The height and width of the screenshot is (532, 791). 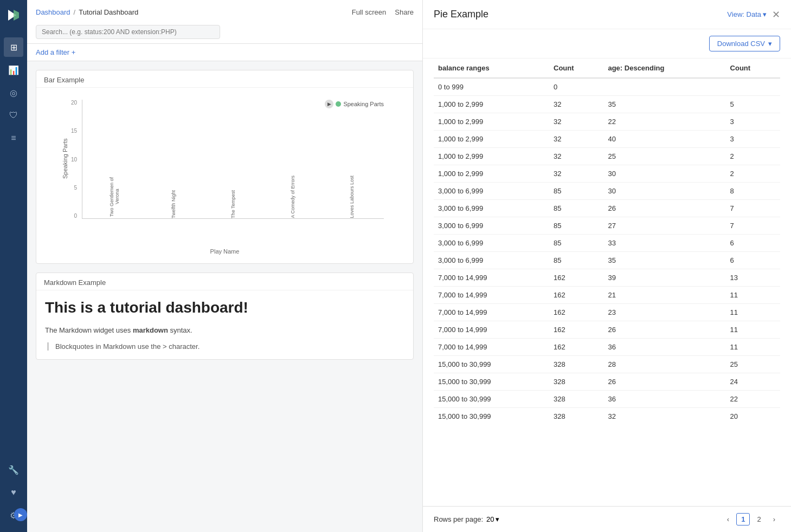 What do you see at coordinates (491, 68) in the screenshot?
I see `col-balance-ranges: balance ranges` at bounding box center [491, 68].